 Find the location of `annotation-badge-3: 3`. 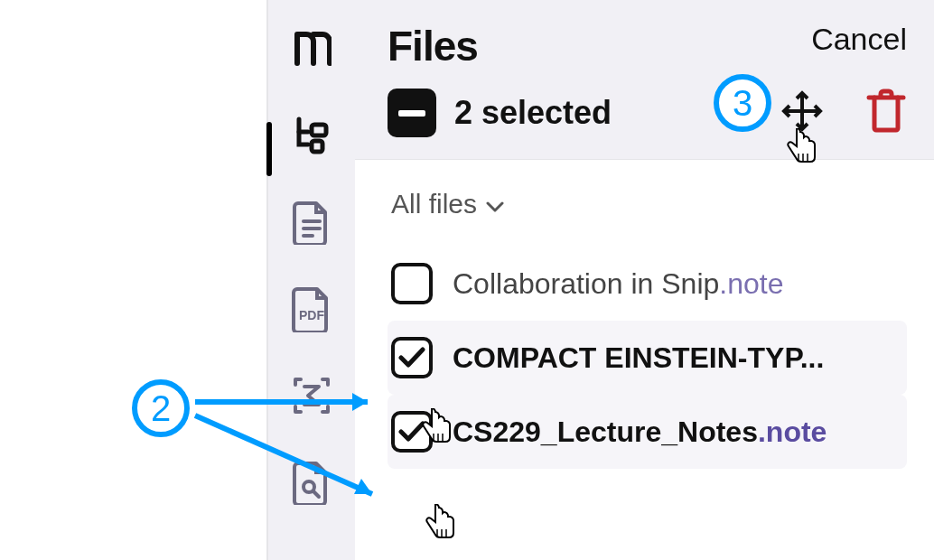

annotation-badge-3: 3 is located at coordinates (743, 103).